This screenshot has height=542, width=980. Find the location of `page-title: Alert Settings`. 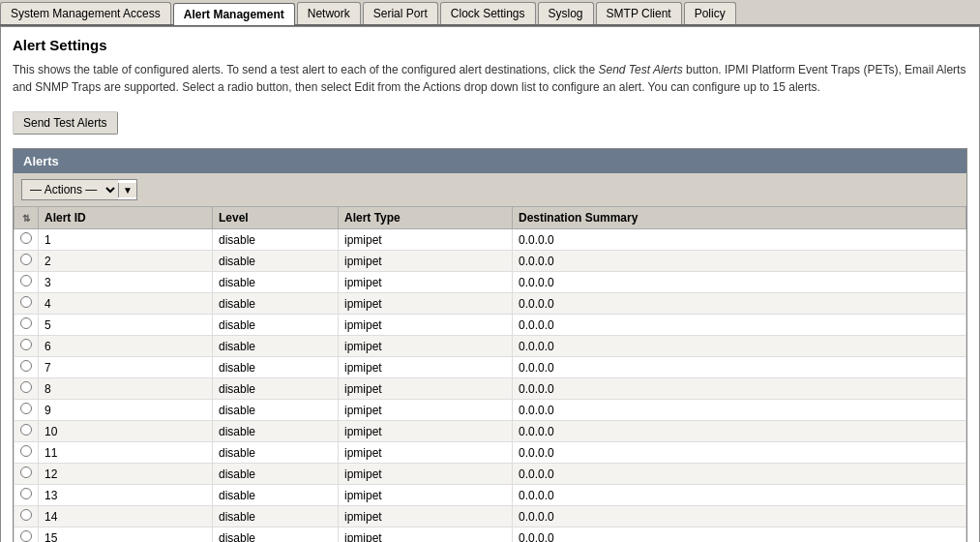

page-title: Alert Settings is located at coordinates (490, 45).